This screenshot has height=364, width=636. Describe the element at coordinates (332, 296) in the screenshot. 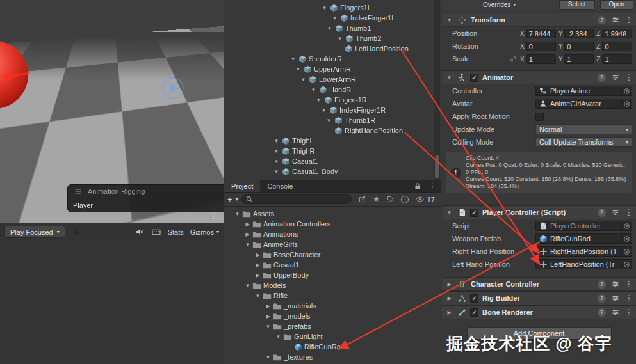

I see `project-tree-item: ▼Rifle` at that location.